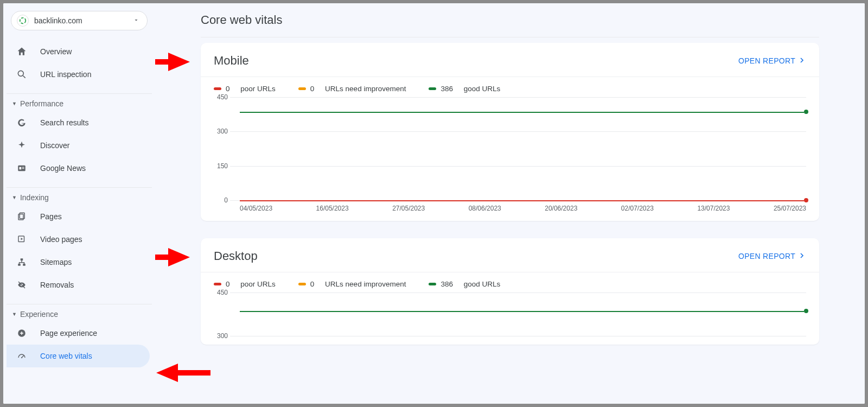 This screenshot has width=868, height=407. I want to click on sidebar-item-pages: Pages, so click(78, 217).